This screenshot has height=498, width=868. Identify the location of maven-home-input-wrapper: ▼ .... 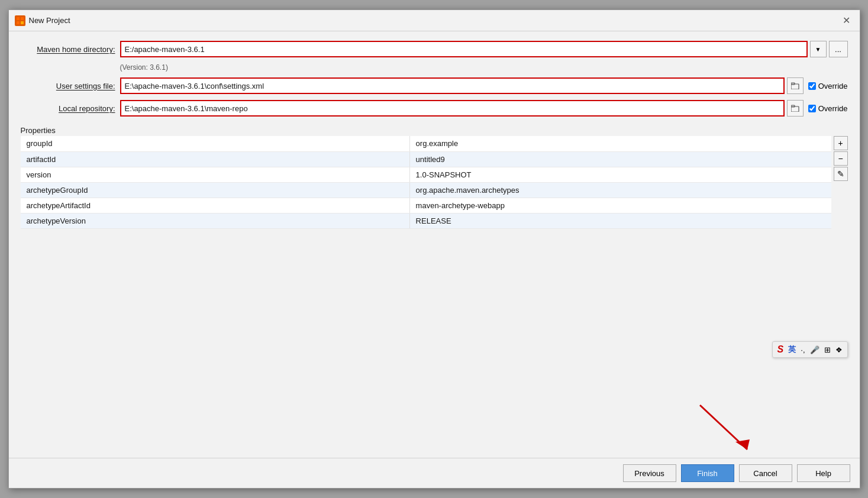
(484, 49).